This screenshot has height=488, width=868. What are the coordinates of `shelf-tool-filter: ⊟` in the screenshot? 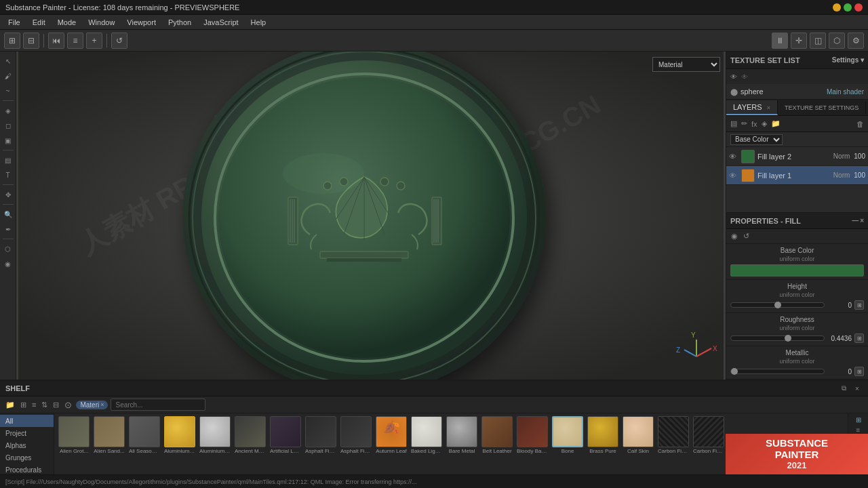 It's located at (56, 405).